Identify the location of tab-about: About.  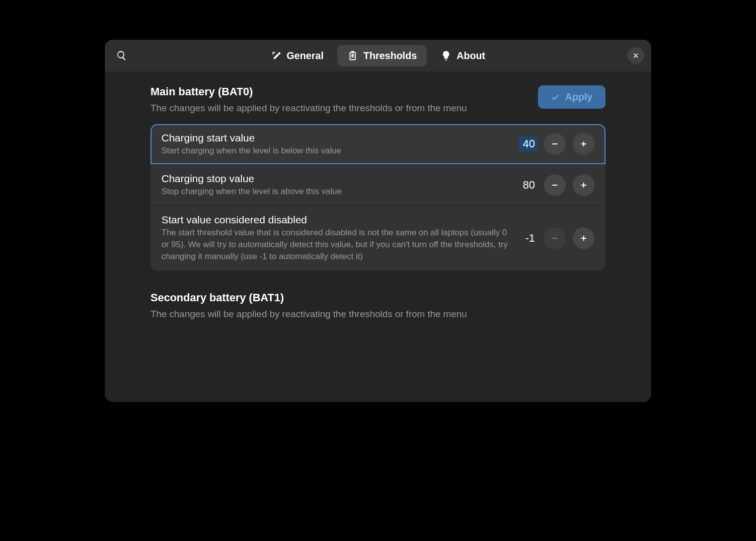
(463, 56).